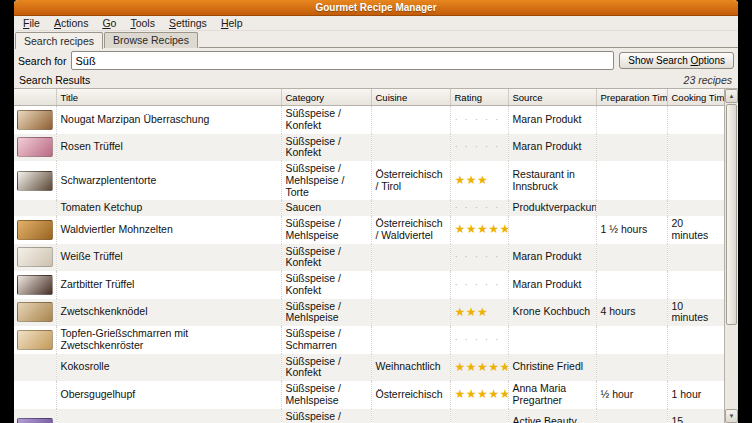 This screenshot has height=423, width=752. Describe the element at coordinates (151, 40) in the screenshot. I see `tab-browse-recipes: Browse Recipes` at that location.